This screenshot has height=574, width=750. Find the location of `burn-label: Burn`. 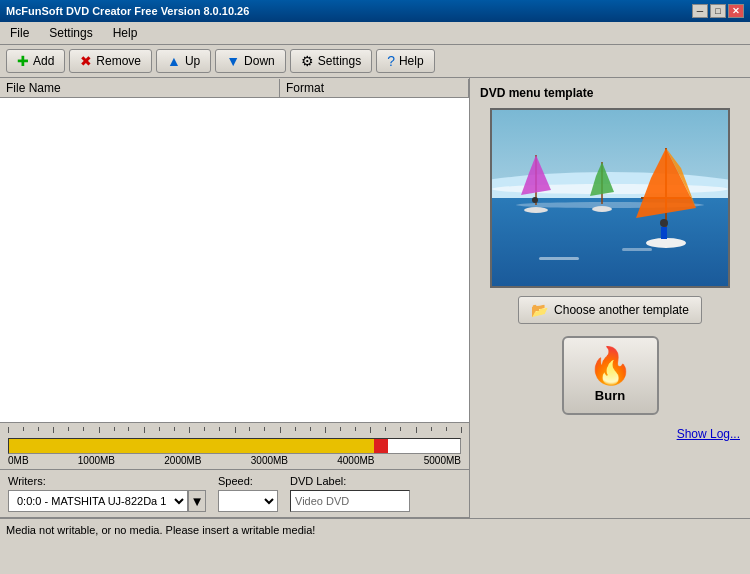

burn-label: Burn is located at coordinates (610, 396).